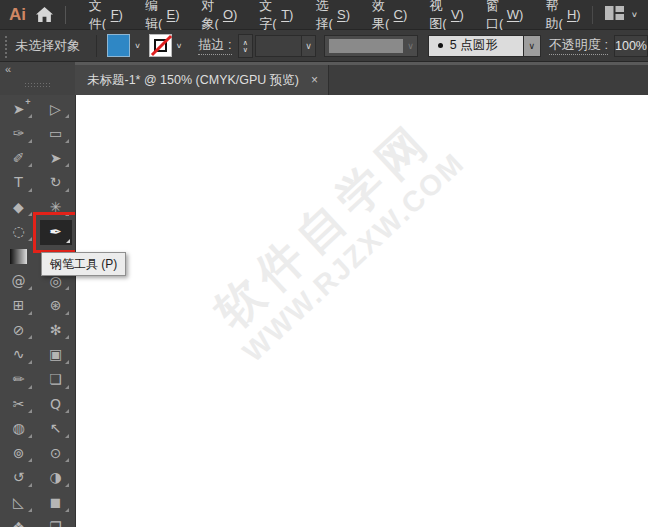  Describe the element at coordinates (390, 14) in the screenshot. I see `menu-item-effect: 效果(C)` at that location.